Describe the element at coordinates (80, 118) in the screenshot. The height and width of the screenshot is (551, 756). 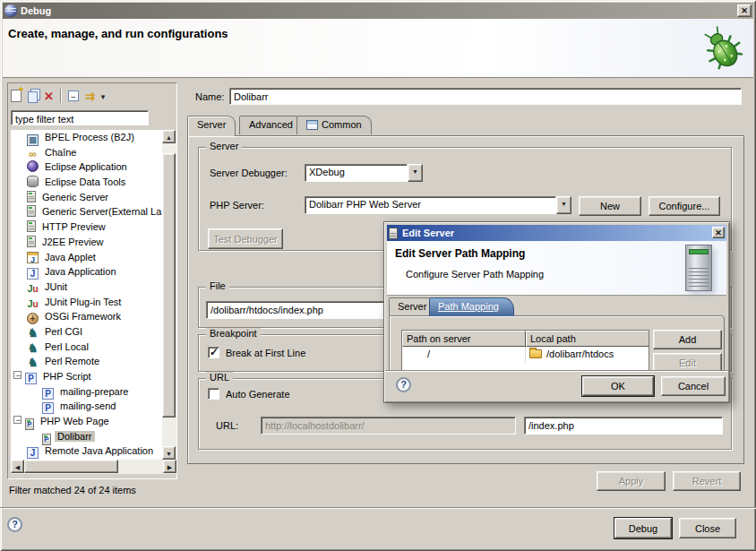
I see `filter-input: type filter text` at that location.